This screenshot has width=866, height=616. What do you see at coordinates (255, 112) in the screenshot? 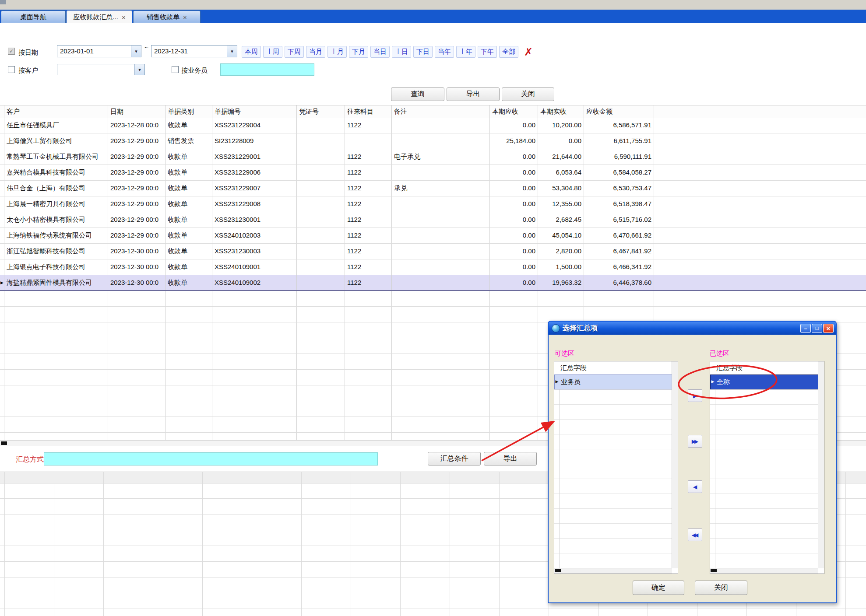
I see `column-header: 单据编号` at bounding box center [255, 112].